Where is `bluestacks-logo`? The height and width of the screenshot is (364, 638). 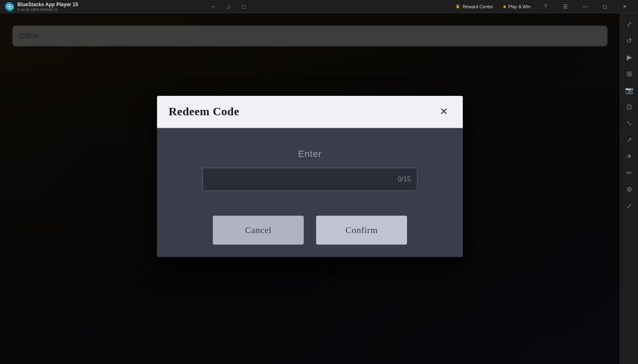
bluestacks-logo is located at coordinates (10, 7).